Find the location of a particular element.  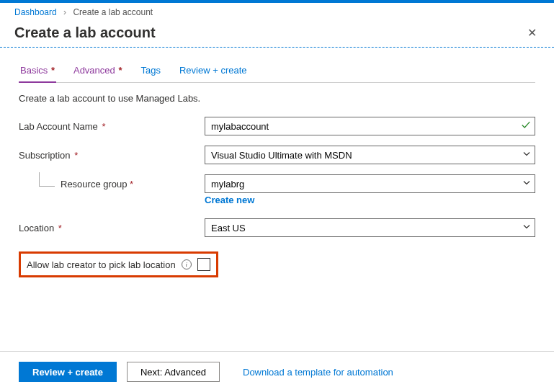

subscription-label: Subscription * is located at coordinates (112, 156).